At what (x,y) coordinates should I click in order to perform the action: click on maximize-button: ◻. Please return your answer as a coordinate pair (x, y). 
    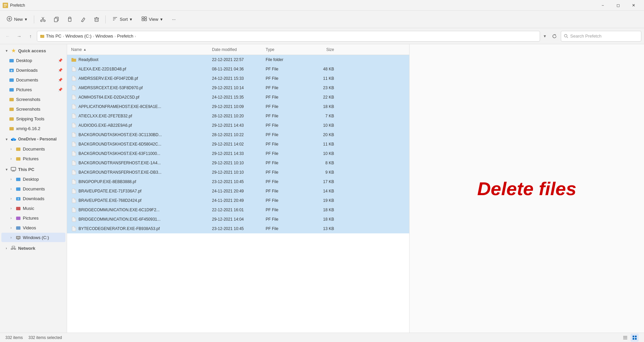
    Looking at the image, I should click on (618, 5).